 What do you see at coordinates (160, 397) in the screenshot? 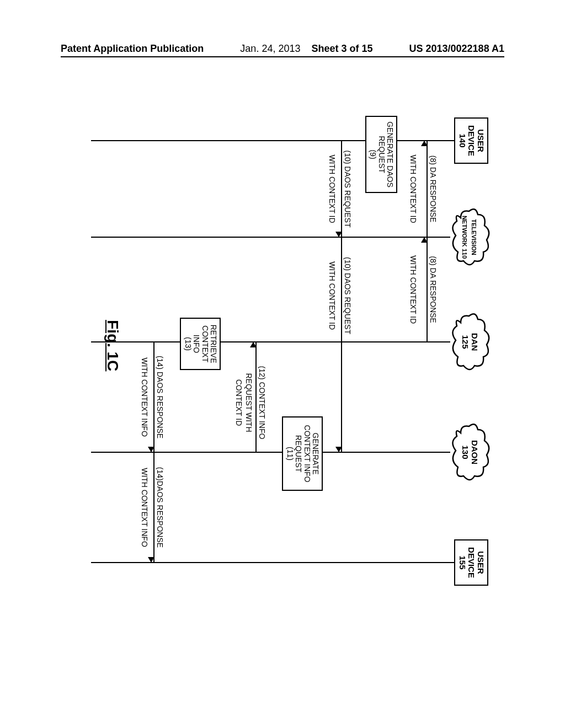
I see `msg-label: (14) DAOS RESPONSE` at bounding box center [160, 397].